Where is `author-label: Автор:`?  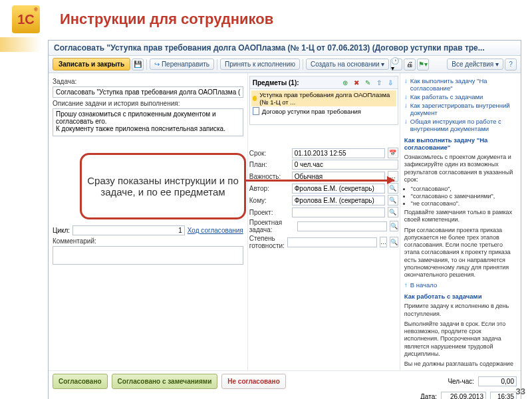 author-label: Автор: is located at coordinates (269, 189).